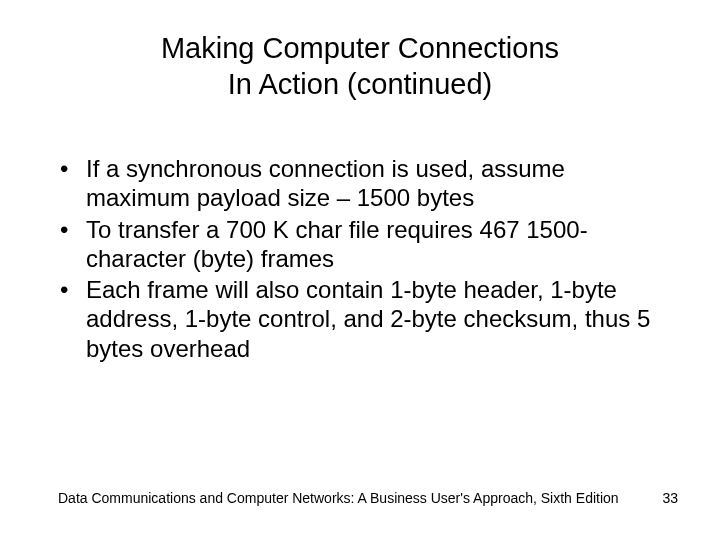 Image resolution: width=720 pixels, height=540 pixels. Describe the element at coordinates (368, 319) in the screenshot. I see `bullet-text: Each frame will also contain 1-byte head…` at that location.